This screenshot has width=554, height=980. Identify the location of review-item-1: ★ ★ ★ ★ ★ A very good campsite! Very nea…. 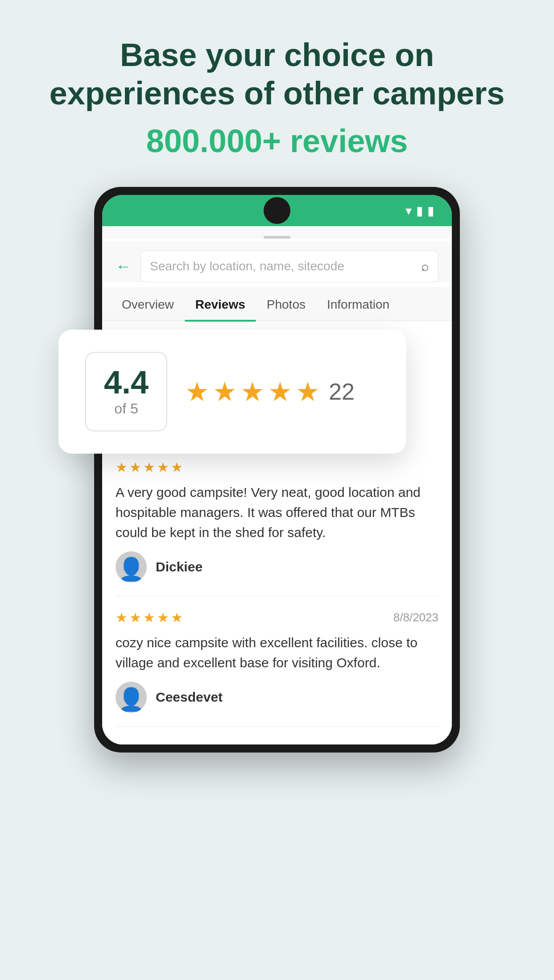
(277, 521).